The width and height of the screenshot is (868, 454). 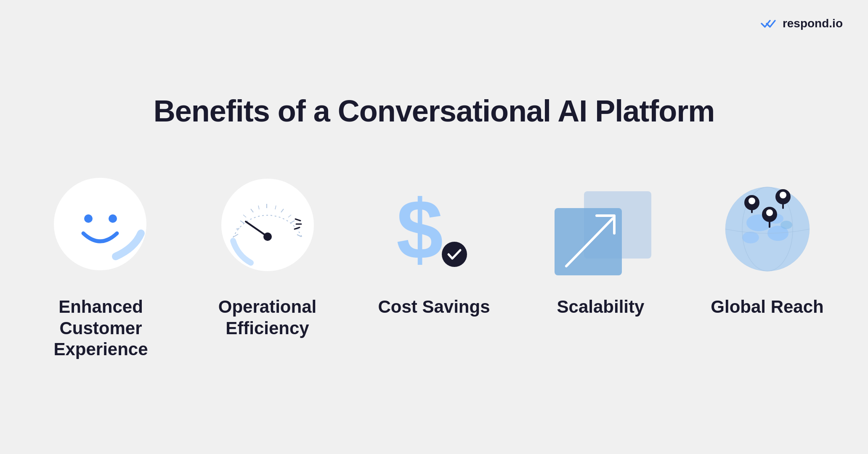 I want to click on customer-experience-label: Enhanced Customer Experience, so click(x=101, y=328).